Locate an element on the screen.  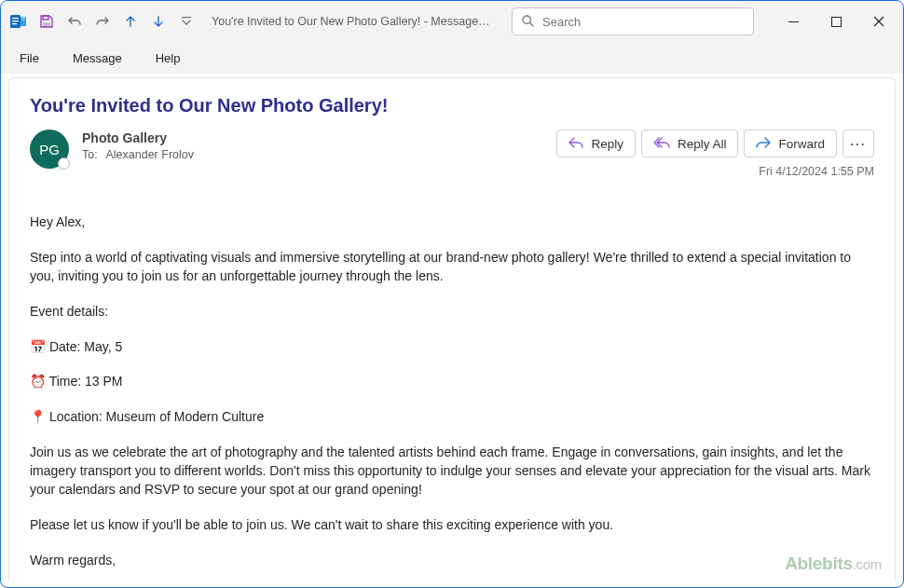
to-label: To: is located at coordinates (89, 155).